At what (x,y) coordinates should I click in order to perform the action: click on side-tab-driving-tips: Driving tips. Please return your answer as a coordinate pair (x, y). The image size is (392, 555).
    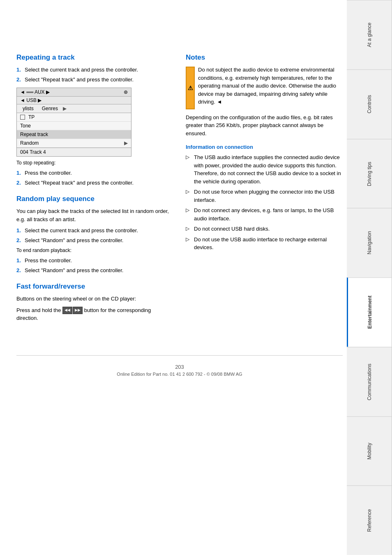
    Looking at the image, I should click on (369, 173).